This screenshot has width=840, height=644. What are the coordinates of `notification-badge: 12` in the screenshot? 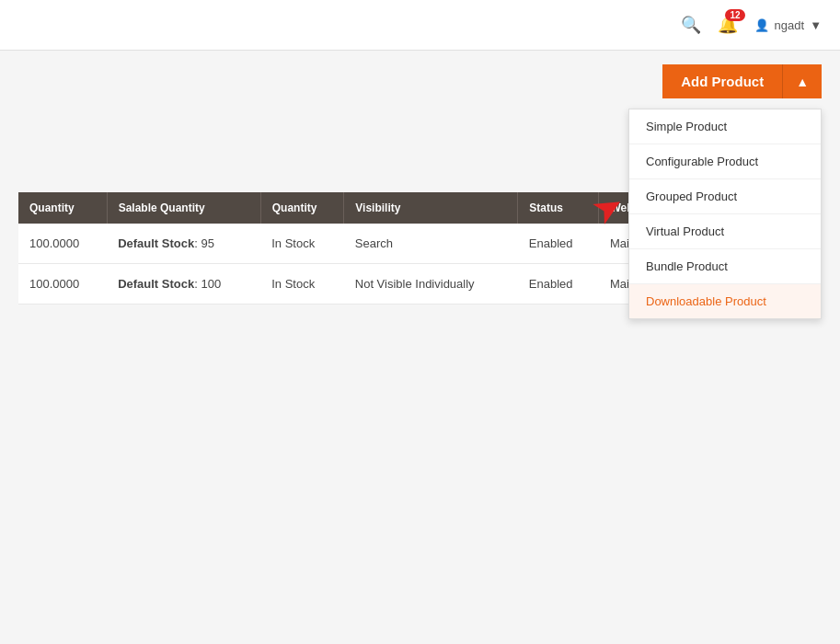 It's located at (734, 15).